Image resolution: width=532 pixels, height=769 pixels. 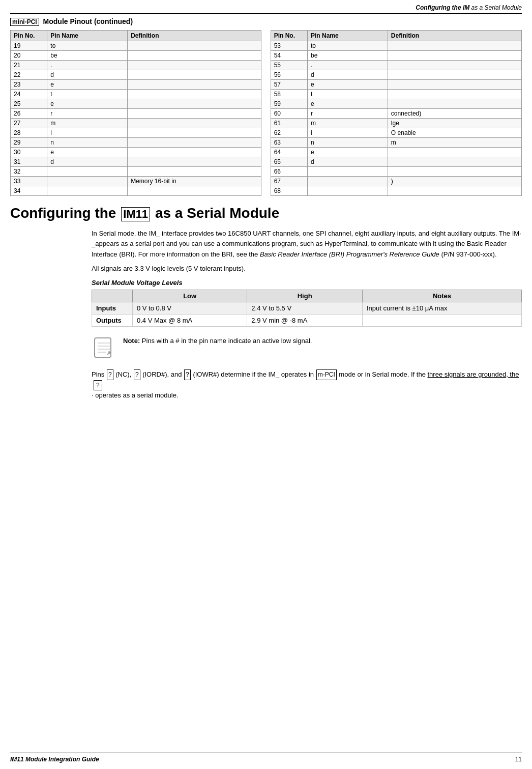 I want to click on voltage-col-label, so click(x=112, y=296).